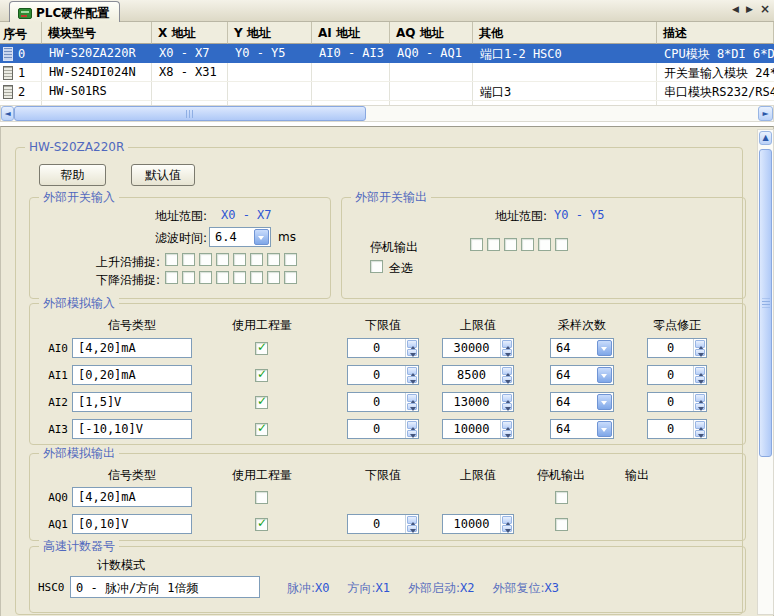  What do you see at coordinates (387, 114) in the screenshot?
I see `horizontal-scrollbar: ◄ ►` at bounding box center [387, 114].